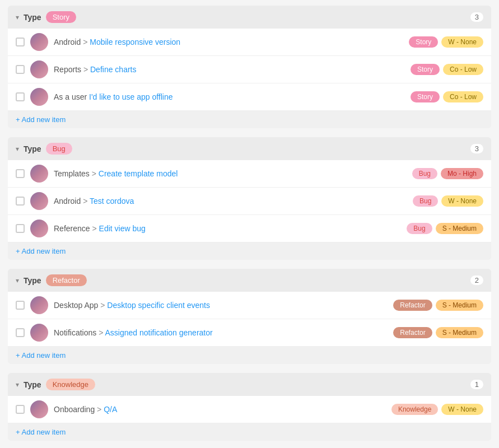 This screenshot has width=499, height=448. Describe the element at coordinates (250, 280) in the screenshot. I see `group-header-refactor: ▾TypeRefactor2` at that location.